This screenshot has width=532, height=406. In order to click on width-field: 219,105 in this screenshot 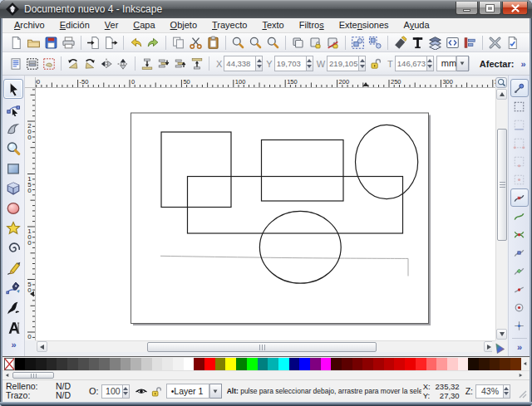, I will do `click(342, 63)`.